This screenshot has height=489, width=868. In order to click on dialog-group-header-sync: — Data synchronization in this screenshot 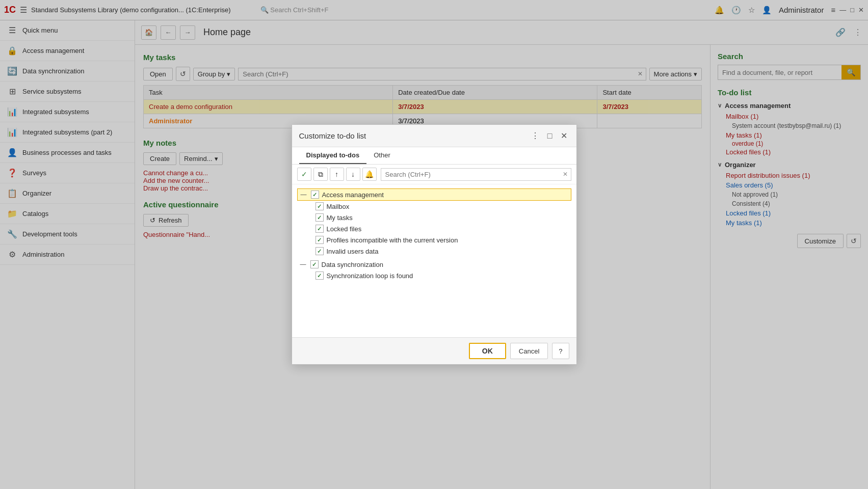, I will do `click(434, 264)`.